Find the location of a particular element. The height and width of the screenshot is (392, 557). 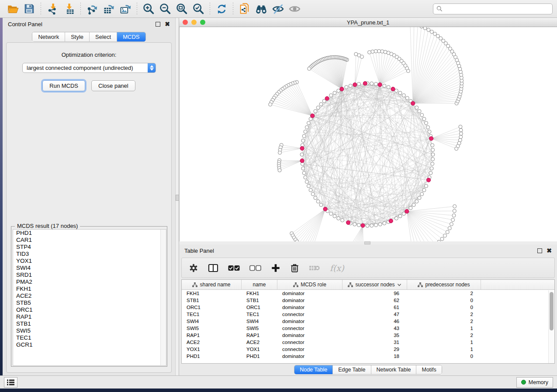

control-tab-network: Network is located at coordinates (49, 37).